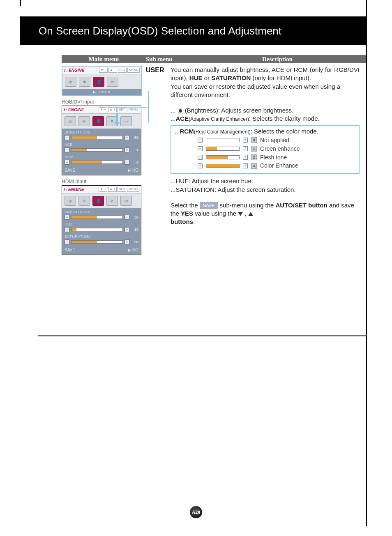 The width and height of the screenshot is (392, 536). I want to click on up-triangle-icon, so click(251, 214).